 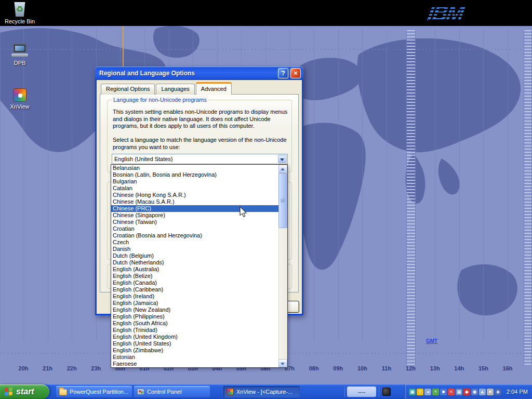 What do you see at coordinates (195, 364) in the screenshot?
I see `dropdown-item: Faeroese` at bounding box center [195, 364].